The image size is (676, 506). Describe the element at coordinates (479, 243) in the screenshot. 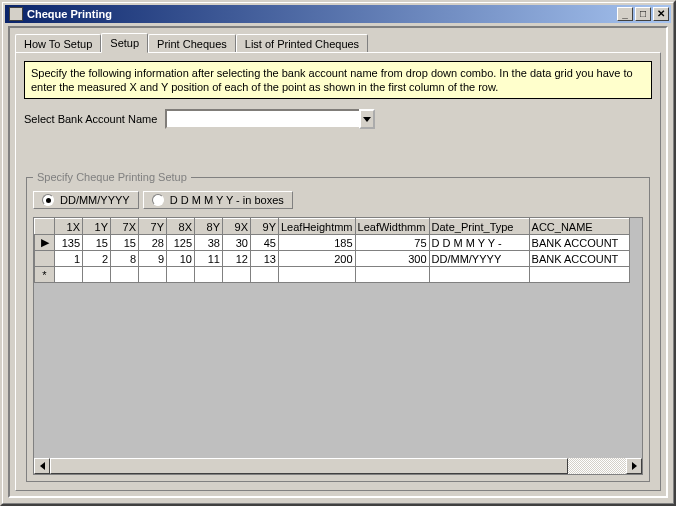

I see `grid-cell: D D M M Y Y -` at that location.